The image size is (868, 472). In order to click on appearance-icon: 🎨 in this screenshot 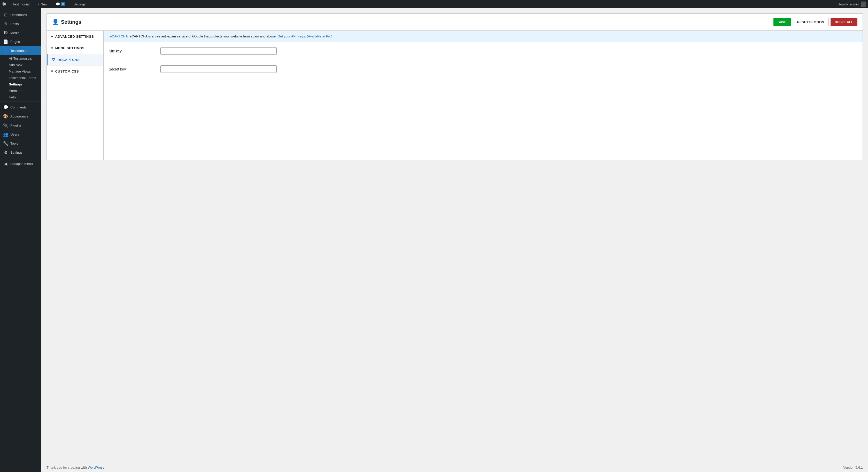, I will do `click(6, 117)`.